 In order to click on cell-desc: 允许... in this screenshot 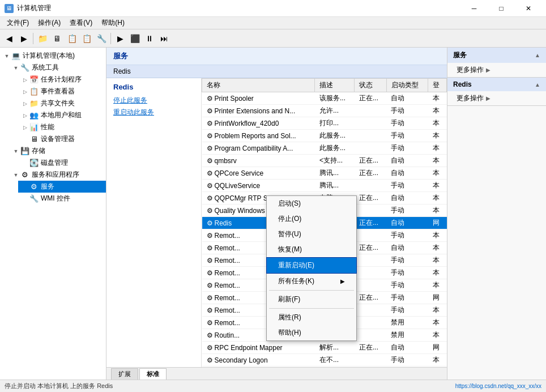, I will do `click(335, 111)`.